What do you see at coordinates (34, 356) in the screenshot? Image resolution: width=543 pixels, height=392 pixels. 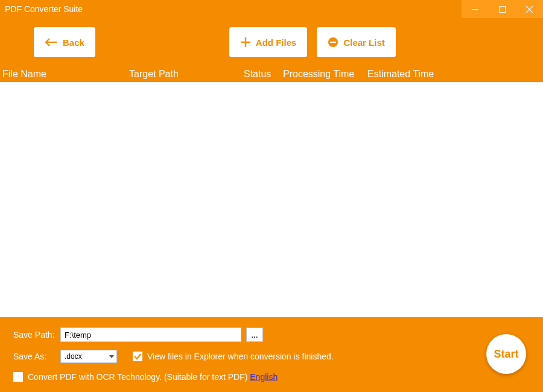 I see `save-as-label: Save As:` at bounding box center [34, 356].